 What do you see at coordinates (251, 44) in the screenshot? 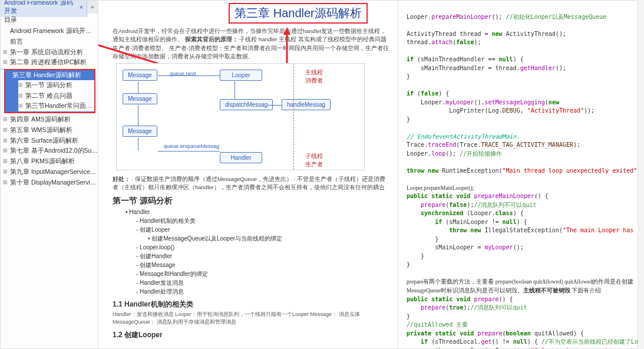
I see `intro-text: 在Android开发中，经常会在子线程中进行一些操作，当操作完毕后会通过hand…` at bounding box center [251, 44].